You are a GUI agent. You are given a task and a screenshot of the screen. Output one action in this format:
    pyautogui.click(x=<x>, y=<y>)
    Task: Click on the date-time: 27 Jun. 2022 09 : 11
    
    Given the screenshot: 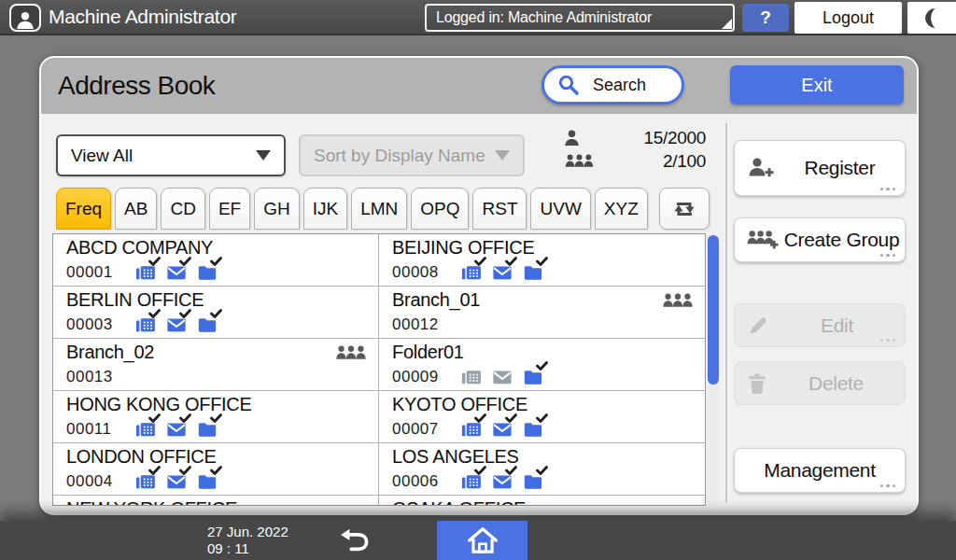 What is the action you would take?
    pyautogui.click(x=248, y=540)
    